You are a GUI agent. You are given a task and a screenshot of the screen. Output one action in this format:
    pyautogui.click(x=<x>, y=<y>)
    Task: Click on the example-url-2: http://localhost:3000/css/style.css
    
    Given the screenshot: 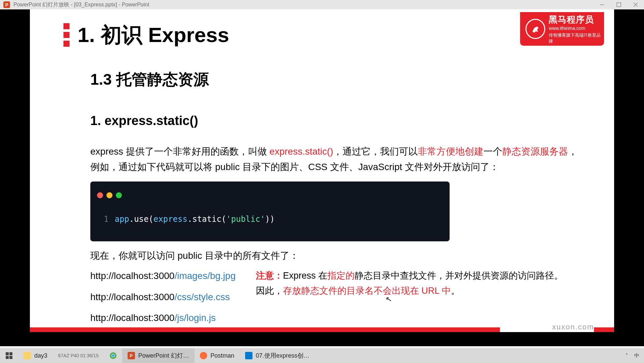 What is the action you would take?
    pyautogui.click(x=163, y=297)
    